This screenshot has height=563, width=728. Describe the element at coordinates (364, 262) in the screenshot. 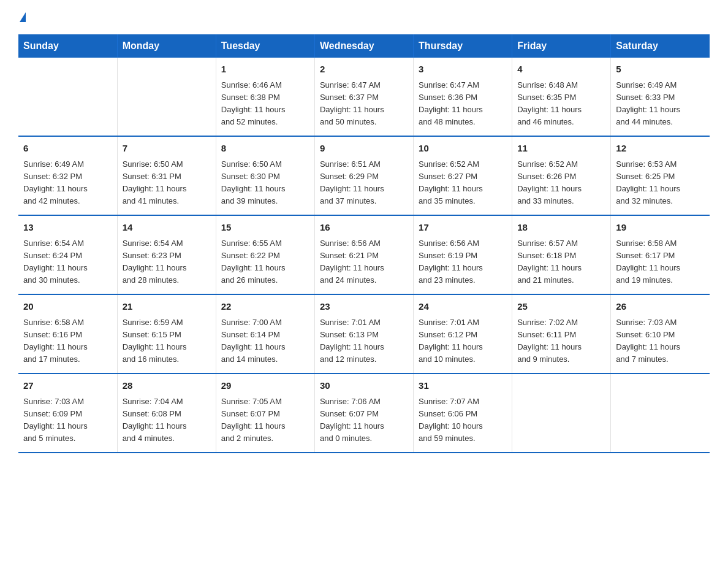

I see `day-info: Sunrise: 6:56 AM Sunset: 6:21 PM Dayligh…` at that location.